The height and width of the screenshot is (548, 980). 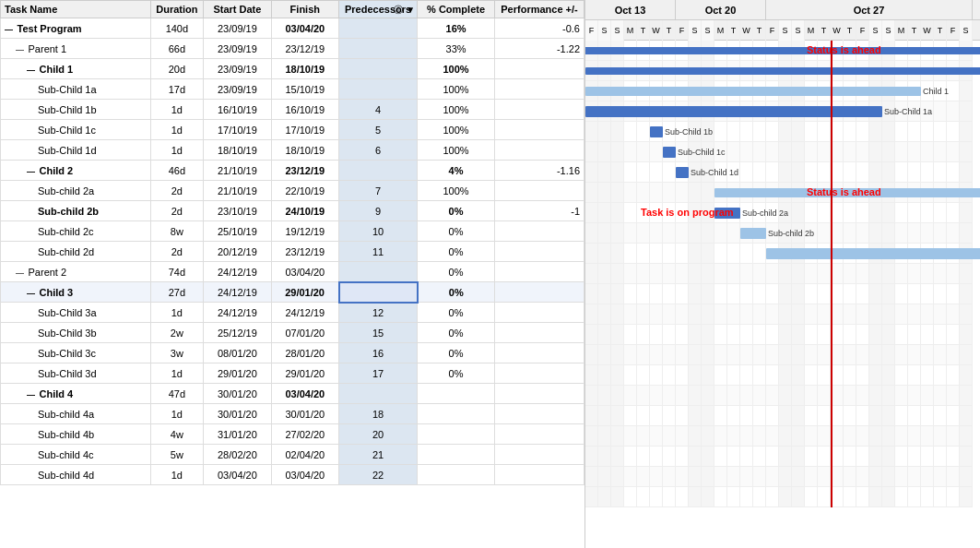 What do you see at coordinates (721, 9) in the screenshot?
I see `gantt-month-header: Oct 20` at bounding box center [721, 9].